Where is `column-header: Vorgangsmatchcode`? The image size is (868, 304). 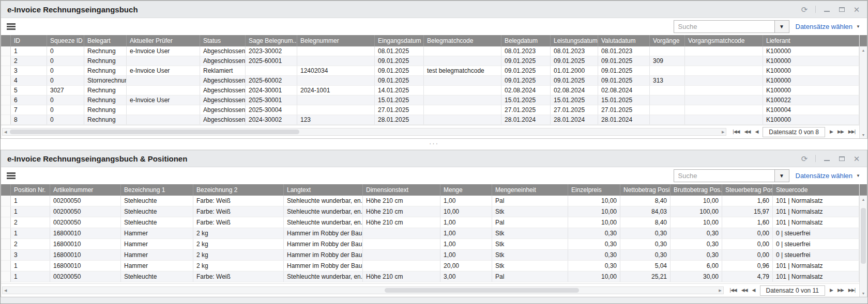 column-header: Vorgangsmatchcode is located at coordinates (724, 41).